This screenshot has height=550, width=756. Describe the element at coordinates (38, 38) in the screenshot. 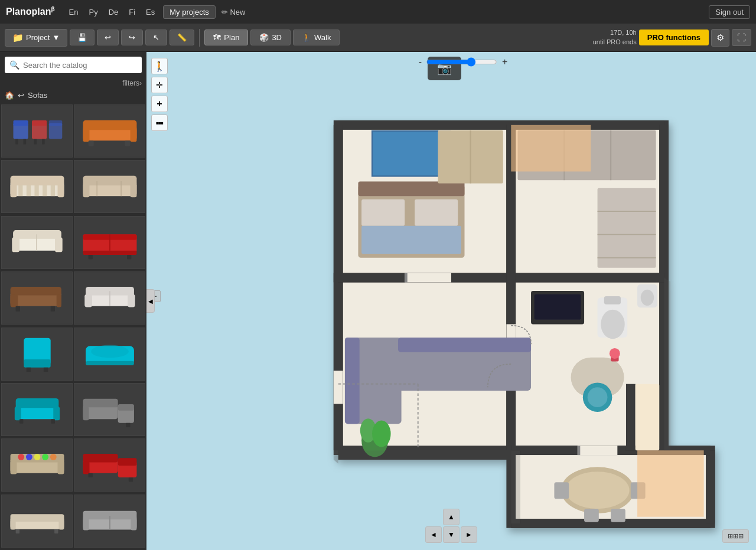

I see `project-label: Project` at that location.